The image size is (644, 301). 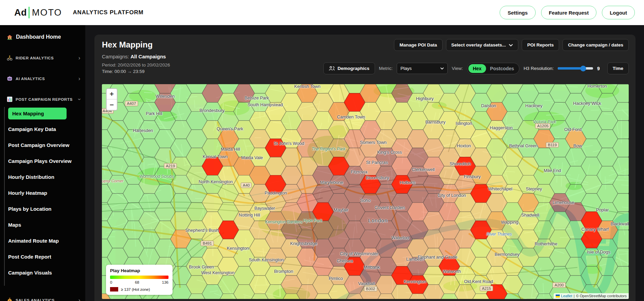 I want to click on legend-max: 136, so click(x=165, y=282).